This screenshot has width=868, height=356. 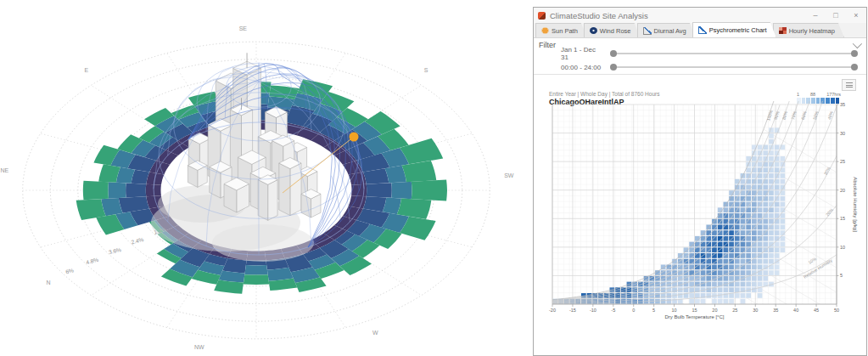 What do you see at coordinates (677, 15) in the screenshot?
I see `window-title: ClimateStudio Site Analysis` at bounding box center [677, 15].